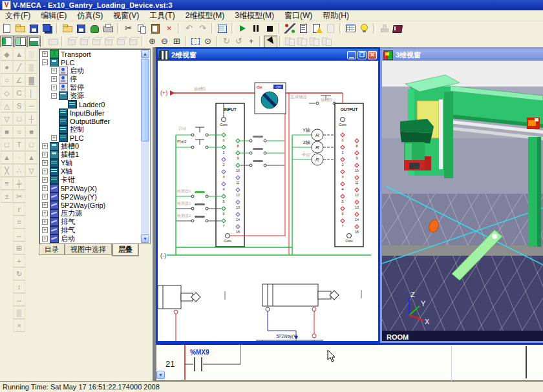 The width and height of the screenshot is (543, 392). What do you see at coordinates (195, 41) in the screenshot?
I see `zoom-window-button` at bounding box center [195, 41].